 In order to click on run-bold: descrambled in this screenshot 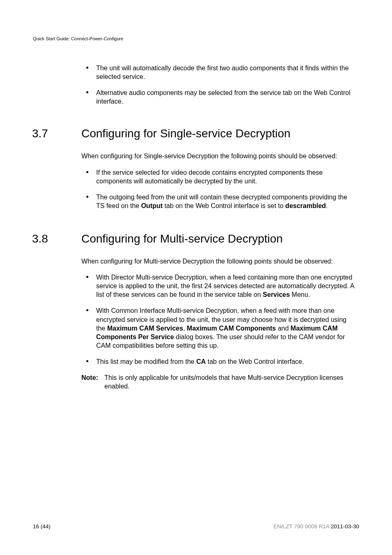, I will do `click(306, 206)`.